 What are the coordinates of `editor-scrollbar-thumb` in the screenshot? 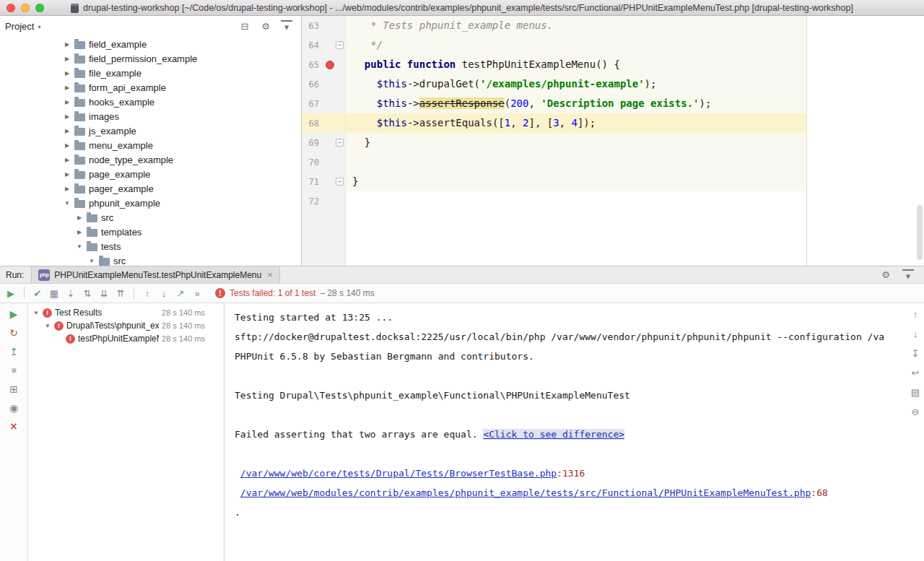 It's located at (920, 232).